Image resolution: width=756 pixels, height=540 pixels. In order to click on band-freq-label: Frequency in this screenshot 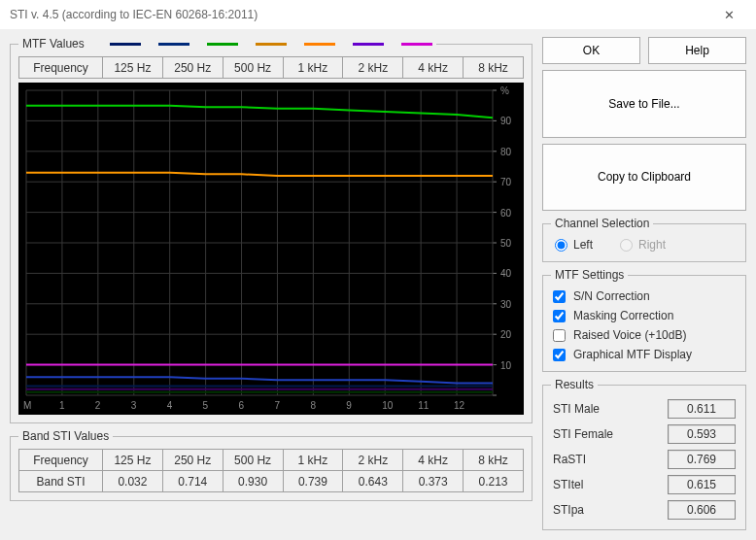, I will do `click(61, 460)`.